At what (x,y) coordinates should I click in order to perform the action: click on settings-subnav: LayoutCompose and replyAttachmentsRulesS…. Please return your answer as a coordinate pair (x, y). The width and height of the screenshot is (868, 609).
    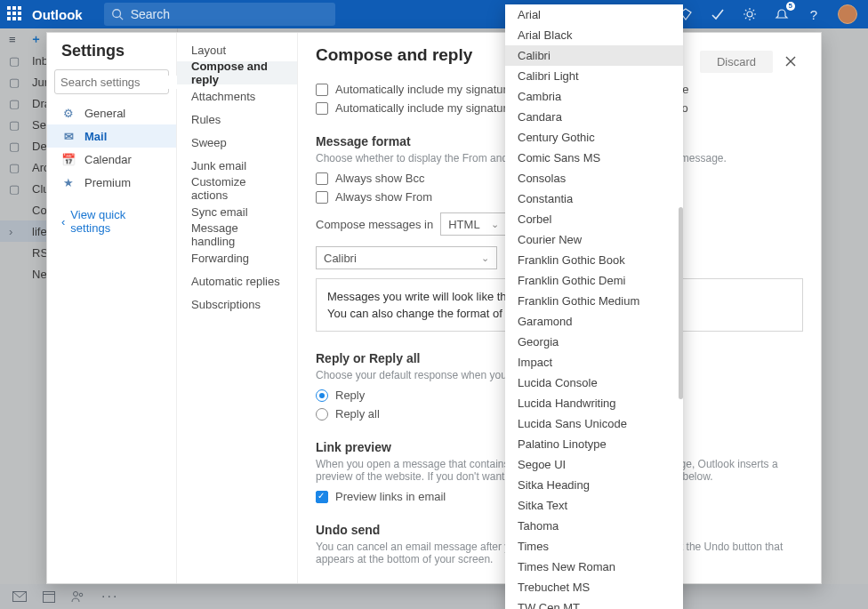
    Looking at the image, I should click on (237, 308).